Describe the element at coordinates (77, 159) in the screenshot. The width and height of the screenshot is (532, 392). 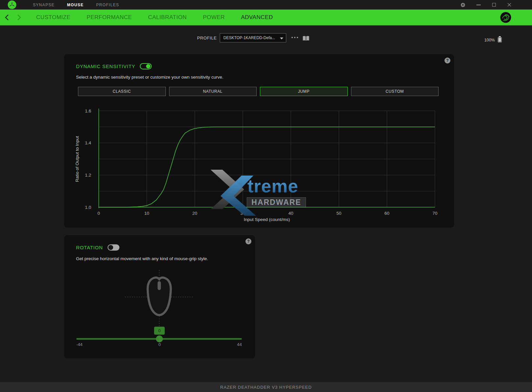
I see `y-axis-label: Ratio of Output to Input` at that location.